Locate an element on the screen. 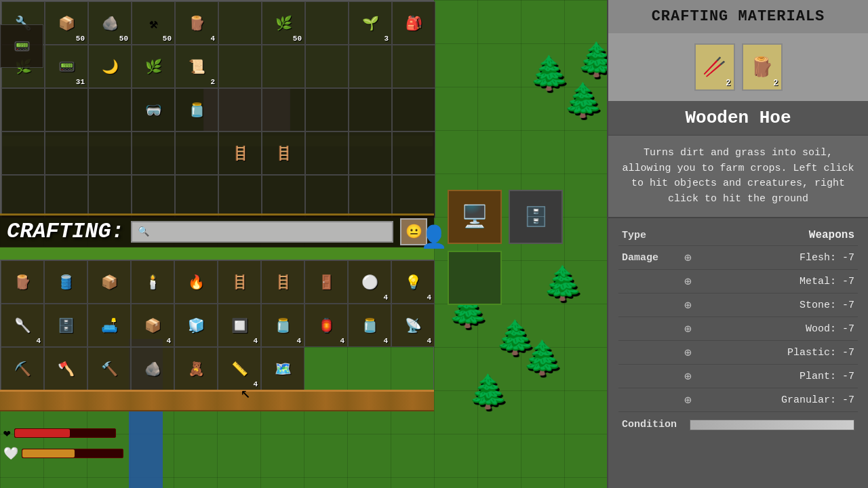  granular-stat-row: ⊕ Granular: -7 is located at coordinates (738, 400).